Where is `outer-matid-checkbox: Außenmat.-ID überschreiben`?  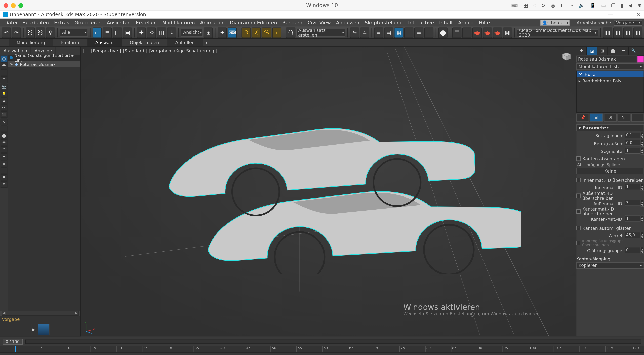
outer-matid-checkbox: Außenmat.-ID überschreiben is located at coordinates (610, 196).